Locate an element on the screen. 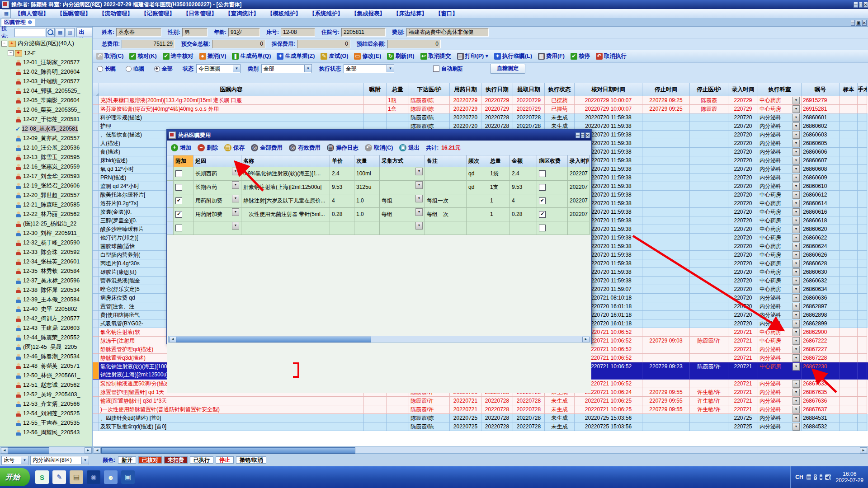  dialog-row: 长期西药▼0.9%氯化钠注射液(软)(海王)[1...2.4100ml▼qd1袋… is located at coordinates (379, 174).